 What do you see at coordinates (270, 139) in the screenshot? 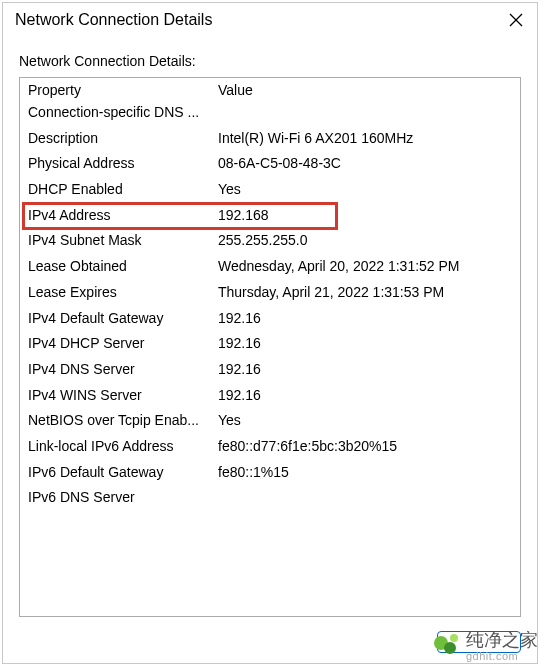
I see `table-row: DescriptionIntel(R) Wi-Fi 6 AX201 160MHz` at bounding box center [270, 139].